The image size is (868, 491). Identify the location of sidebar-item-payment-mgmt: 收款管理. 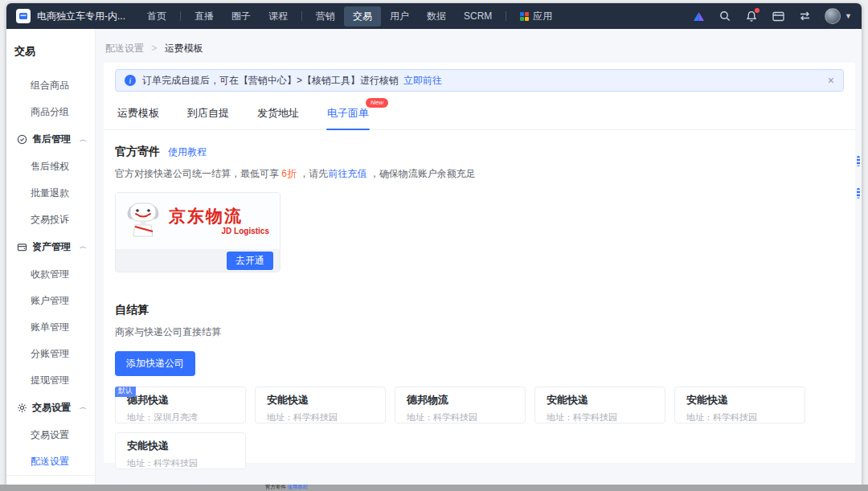
(51, 275).